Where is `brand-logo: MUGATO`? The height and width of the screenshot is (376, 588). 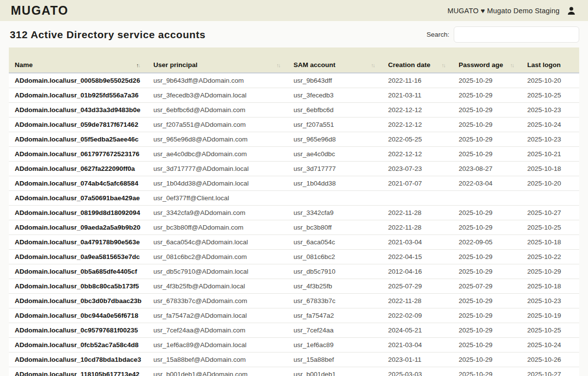
brand-logo: MUGATO is located at coordinates (40, 11).